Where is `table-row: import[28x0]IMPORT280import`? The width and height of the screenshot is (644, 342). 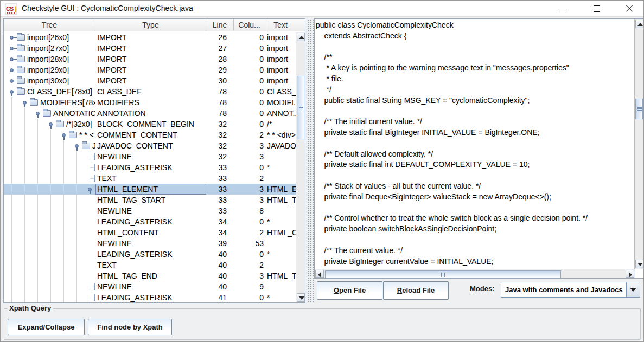
table-row: import[28x0]IMPORT280import is located at coordinates (150, 59).